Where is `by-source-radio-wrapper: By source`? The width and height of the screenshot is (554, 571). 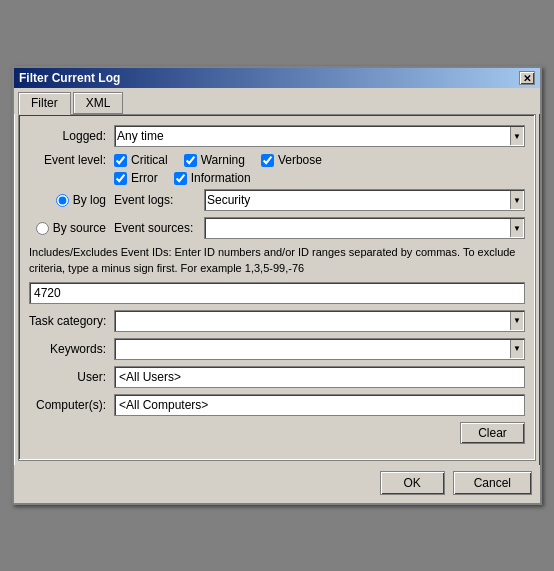 by-source-radio-wrapper: By source is located at coordinates (72, 228).